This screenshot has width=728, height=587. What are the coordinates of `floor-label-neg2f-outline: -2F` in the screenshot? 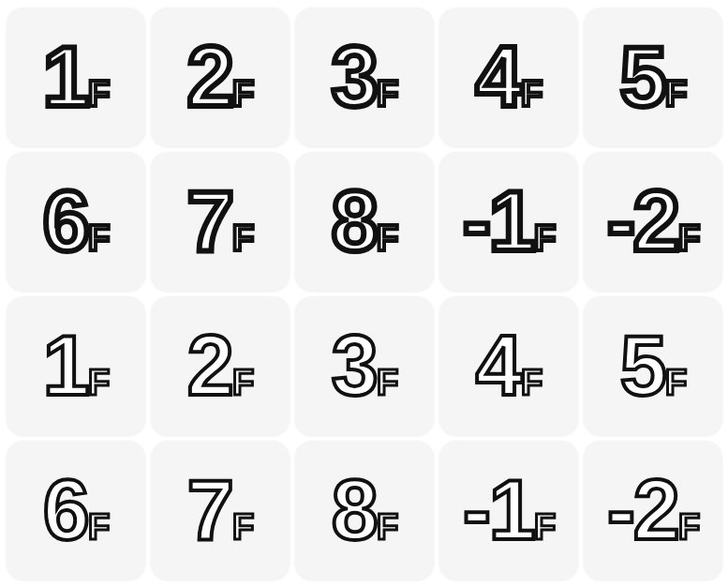 It's located at (652, 510).